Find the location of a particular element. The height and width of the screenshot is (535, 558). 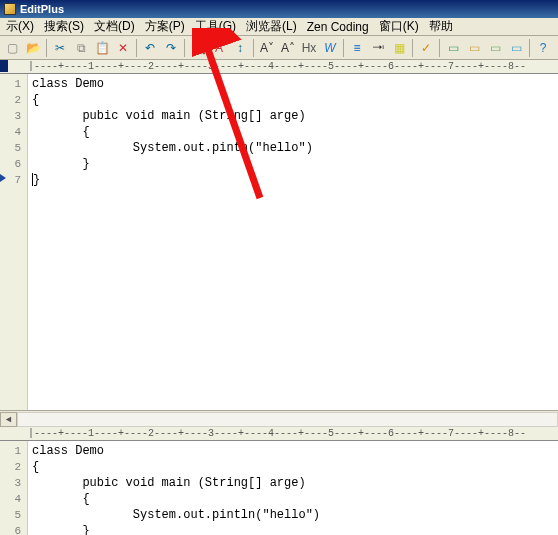

horizontal-scrollbar: ◄ is located at coordinates (279, 418).